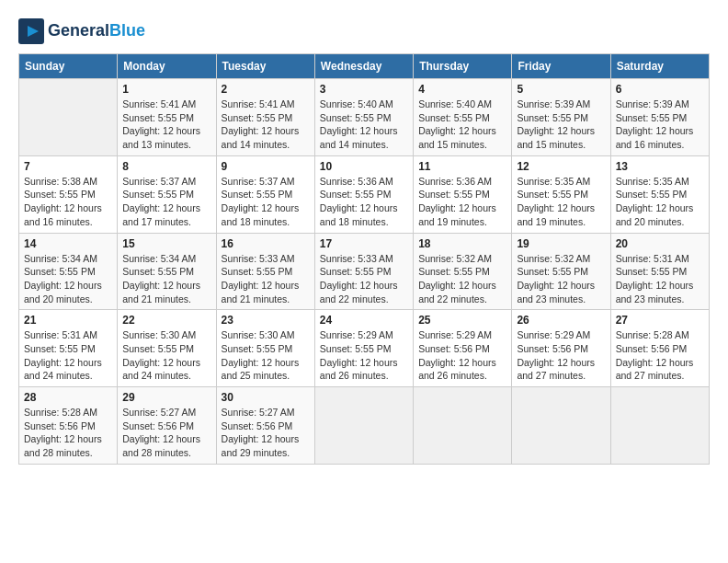 Image resolution: width=728 pixels, height=563 pixels. I want to click on calendar-cell: 4Sunrise: 5:40 AM Sunset: 5:55 PM Daylig…, so click(463, 118).